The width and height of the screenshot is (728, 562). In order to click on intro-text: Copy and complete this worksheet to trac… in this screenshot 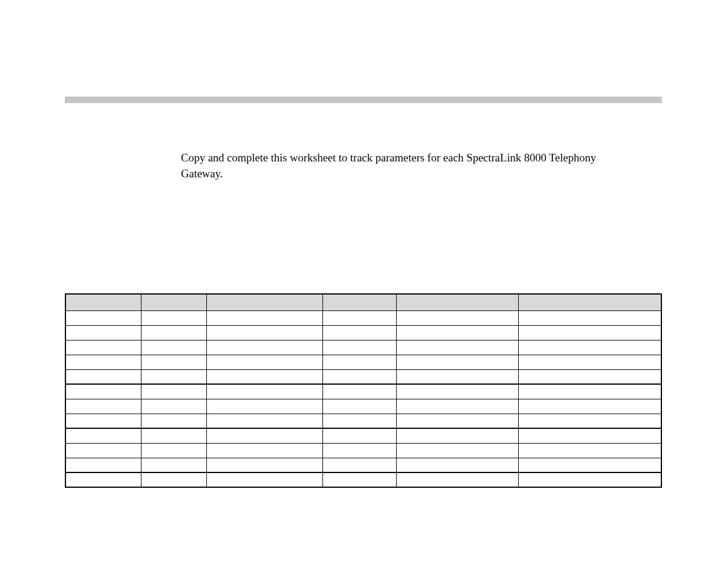, I will do `click(410, 166)`.